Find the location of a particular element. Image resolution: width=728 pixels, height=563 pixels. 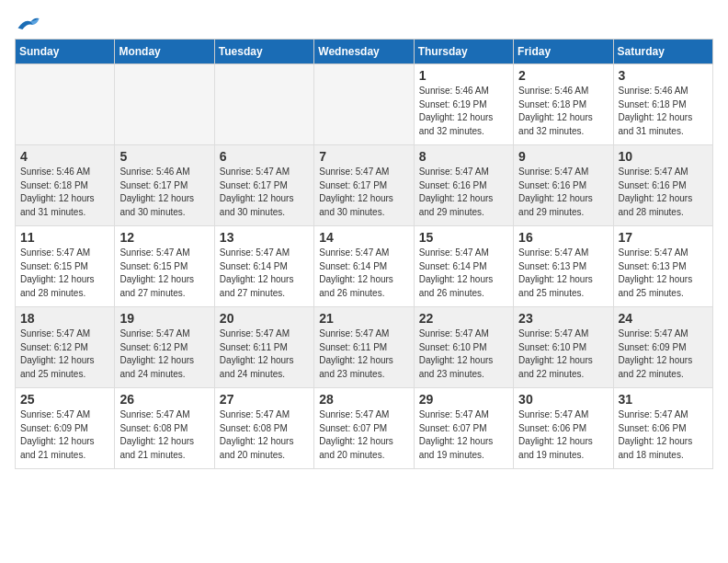

day-number: 10 is located at coordinates (664, 156).